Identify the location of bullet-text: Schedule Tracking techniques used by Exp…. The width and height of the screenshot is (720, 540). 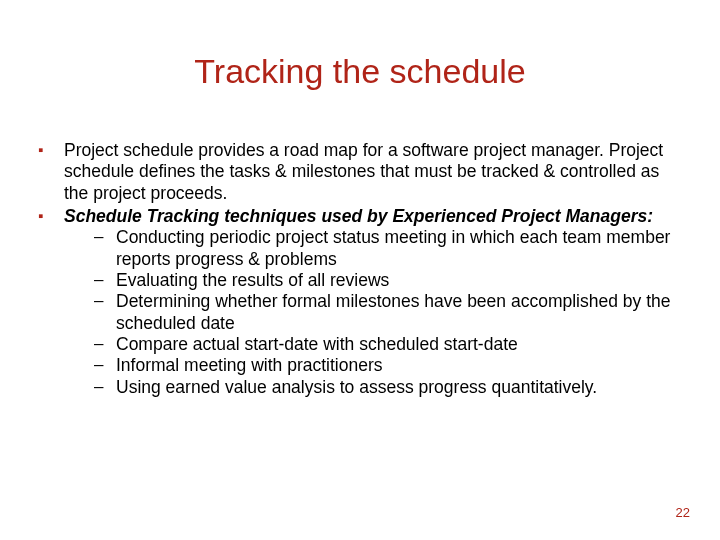
(358, 216).